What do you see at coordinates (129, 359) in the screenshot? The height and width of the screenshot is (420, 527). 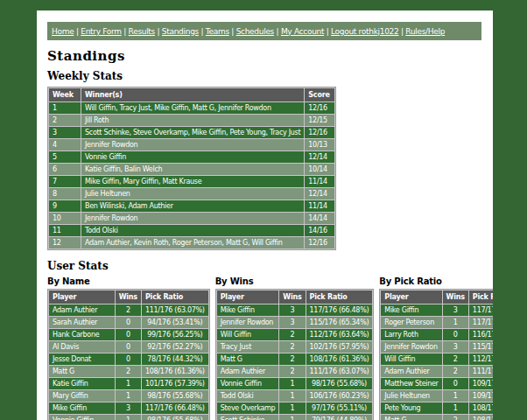 I see `user-row: Jesse Donat078/176 (44.32%)` at bounding box center [129, 359].